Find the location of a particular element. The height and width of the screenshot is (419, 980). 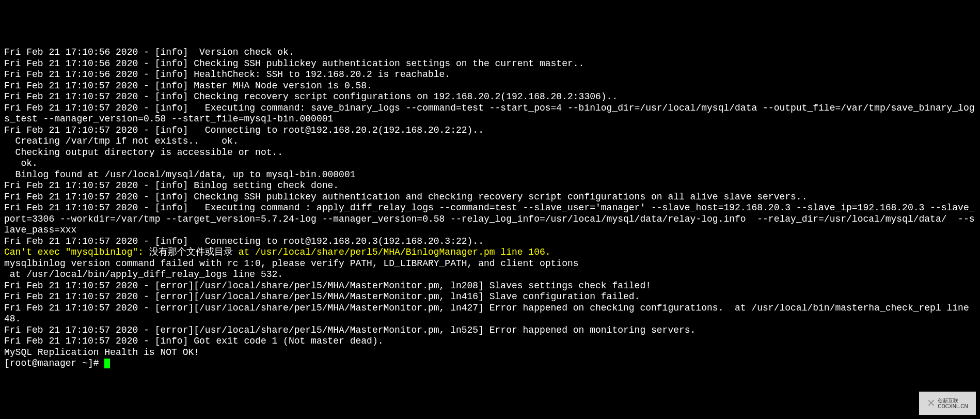

terminal-line: ok. is located at coordinates (490, 164).